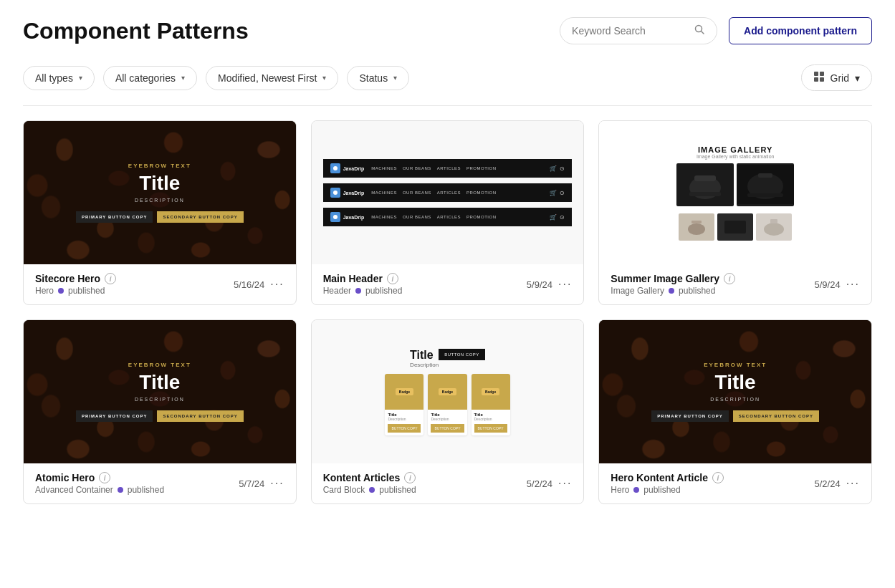 Image resolution: width=895 pixels, height=588 pixels. I want to click on card-thumbnail-main-header: JavaDrip Machines Our Beans Articles Pro…, so click(448, 193).